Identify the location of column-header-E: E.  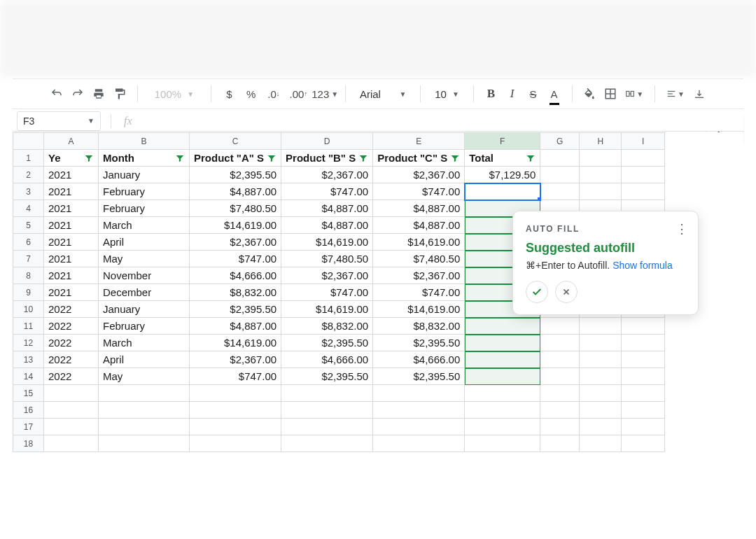
(419, 141).